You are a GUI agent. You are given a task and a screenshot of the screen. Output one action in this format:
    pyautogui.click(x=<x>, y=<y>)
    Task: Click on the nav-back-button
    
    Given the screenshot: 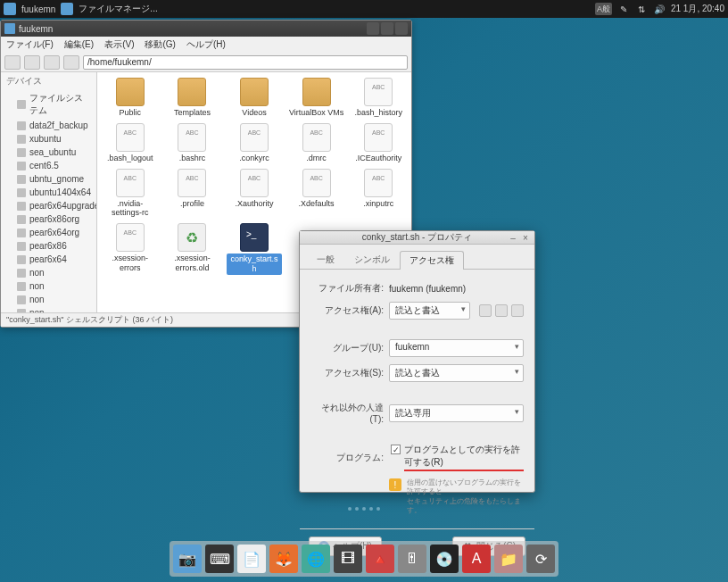 What is the action you would take?
    pyautogui.click(x=12, y=62)
    